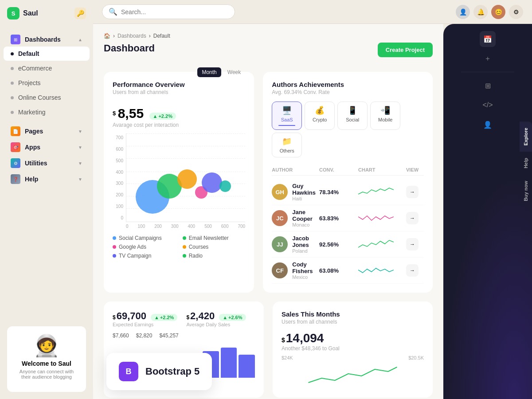  I want to click on author-conv-jane: 63.83%, so click(337, 218).